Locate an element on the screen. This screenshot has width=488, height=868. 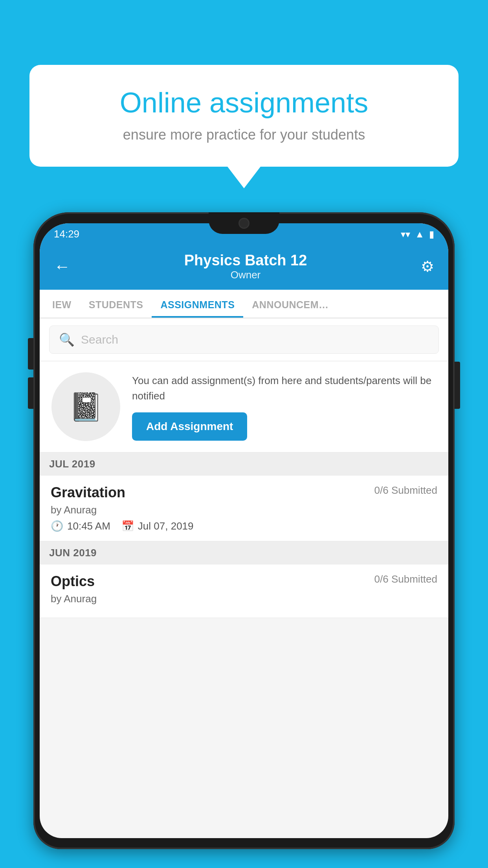
volume-up-button is located at coordinates (31, 354).